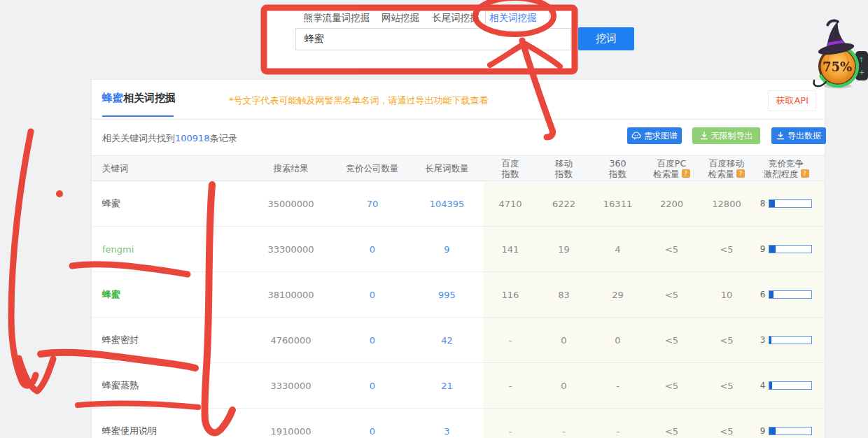 The height and width of the screenshot is (438, 868). What do you see at coordinates (458, 204) in the screenshot?
I see `table-row: 蜂蜜 35000000 70 104395 4710 6222 16311 22…` at bounding box center [458, 204].